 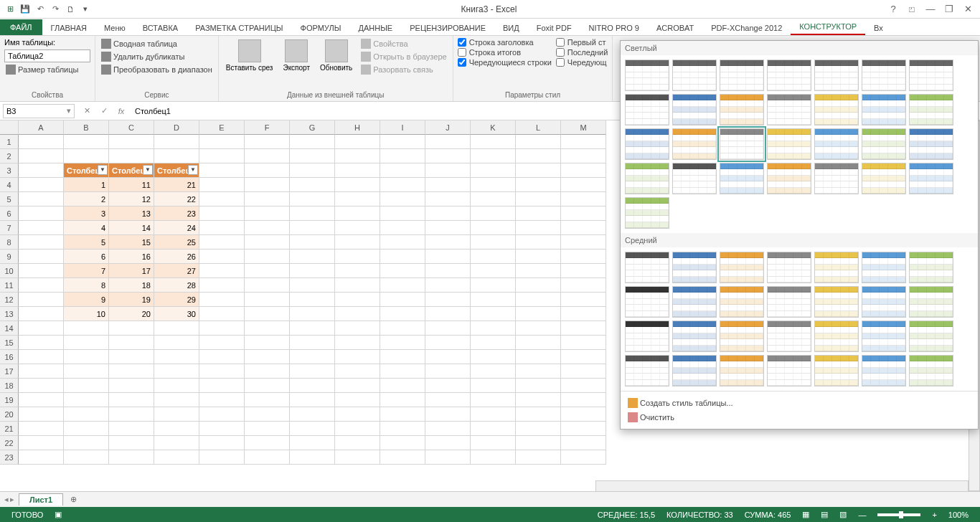 What do you see at coordinates (86, 300) in the screenshot?
I see `cell: 9` at bounding box center [86, 300].